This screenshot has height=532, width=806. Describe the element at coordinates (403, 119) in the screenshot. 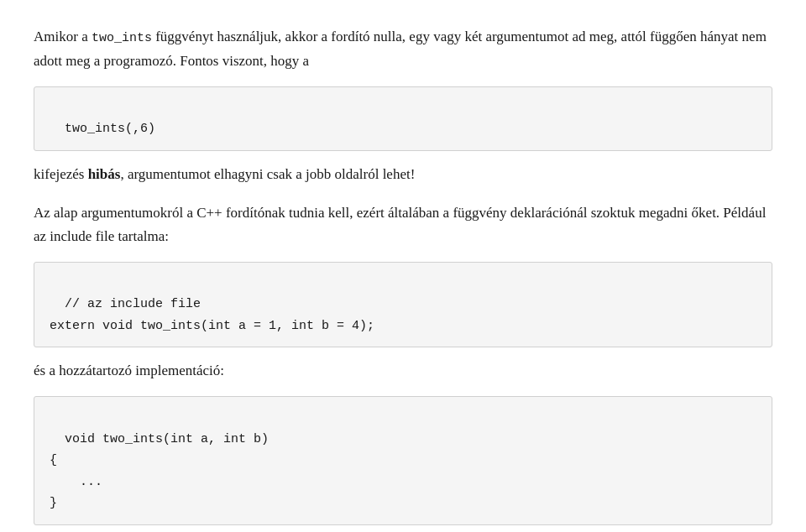

I see `code-block-1: two_ints(,6)` at that location.